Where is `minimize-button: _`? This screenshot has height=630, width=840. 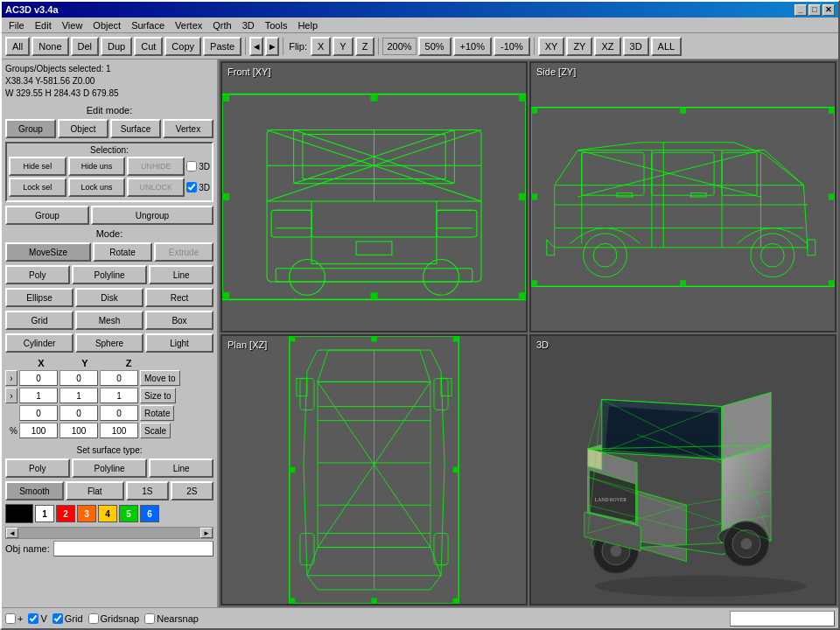
minimize-button: _ is located at coordinates (801, 10).